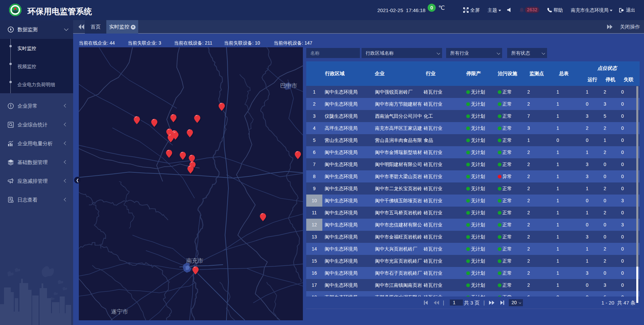 This screenshot has width=644, height=325. What do you see at coordinates (119, 312) in the screenshot?
I see `svg-text: 遂宁市` at bounding box center [119, 312].